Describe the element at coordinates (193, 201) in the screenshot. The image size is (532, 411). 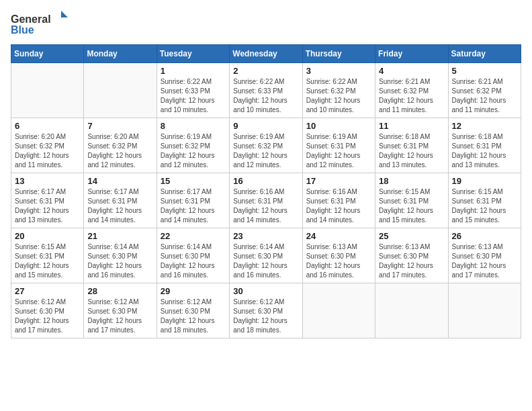
I see `calendar-cell: 15Sunrise: 6:17 AMSunset: 6:31 PMDayligh…` at that location.